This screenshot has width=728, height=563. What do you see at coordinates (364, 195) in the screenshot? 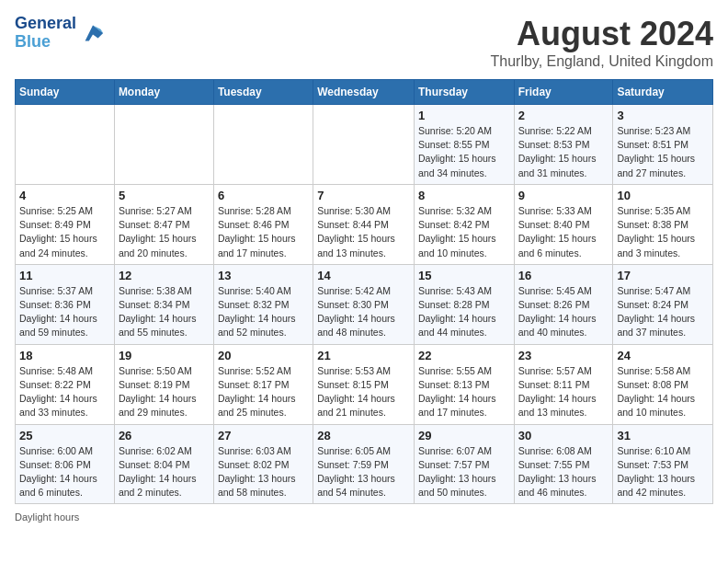
I see `day-number: 7` at bounding box center [364, 195].